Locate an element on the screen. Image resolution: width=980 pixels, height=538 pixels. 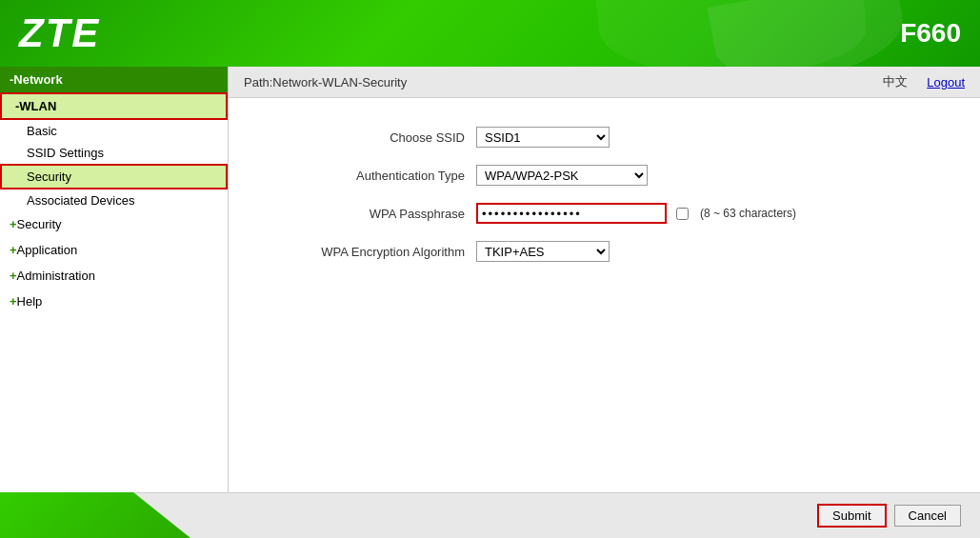
breadcrumb: Path:Network-WLAN-Security is located at coordinates (326, 82).